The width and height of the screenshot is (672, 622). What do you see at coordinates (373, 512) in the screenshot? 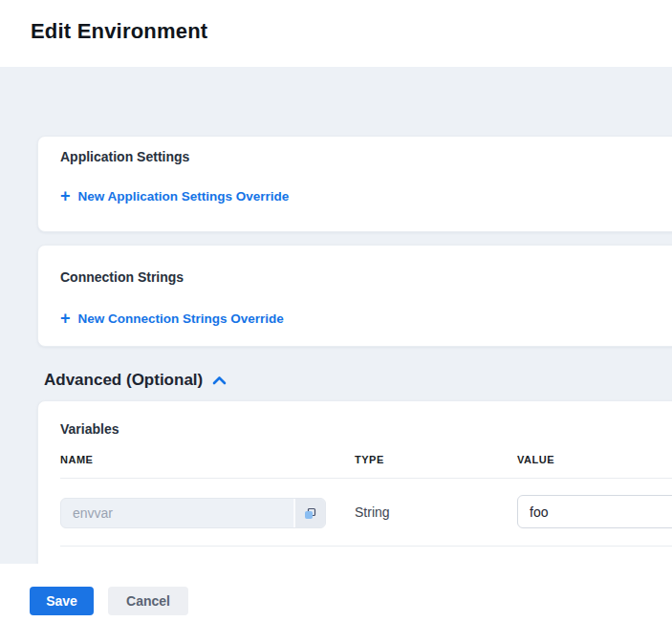
I see `variable-type: String` at bounding box center [373, 512].